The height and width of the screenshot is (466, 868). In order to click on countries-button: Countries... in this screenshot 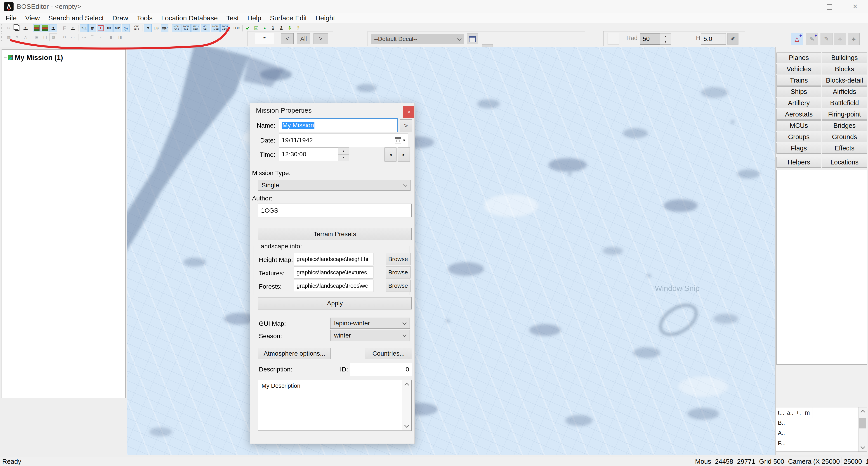, I will do `click(389, 353)`.